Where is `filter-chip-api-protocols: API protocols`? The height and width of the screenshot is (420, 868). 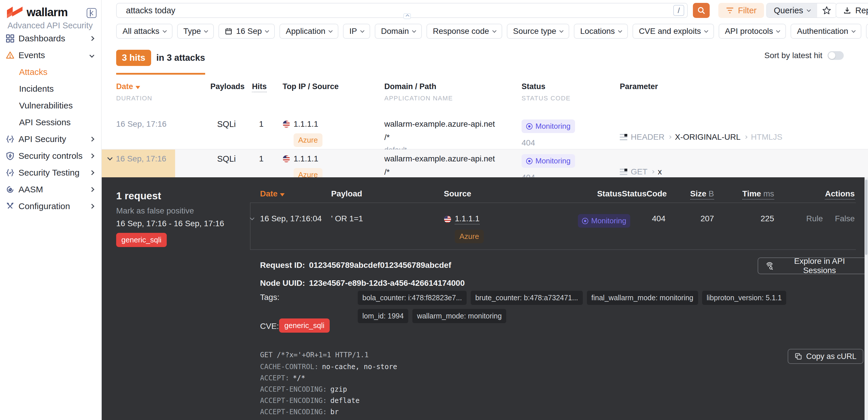 filter-chip-api-protocols: API protocols is located at coordinates (752, 31).